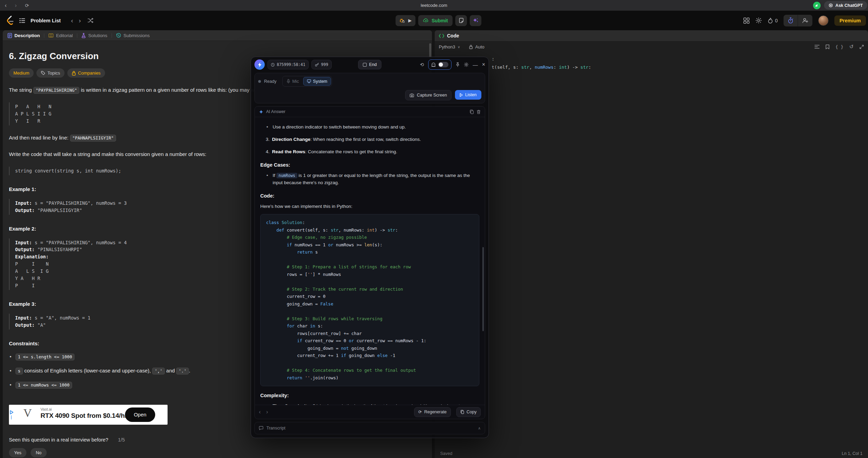 Image resolution: width=868 pixels, height=458 pixels. I want to click on stealth-toggle-group, so click(440, 65).